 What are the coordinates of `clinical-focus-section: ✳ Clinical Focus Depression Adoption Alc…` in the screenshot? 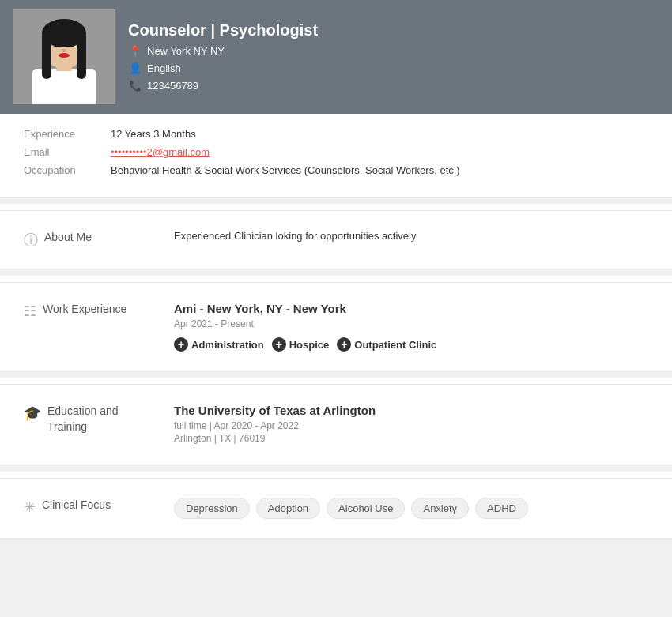 It's located at (336, 509).